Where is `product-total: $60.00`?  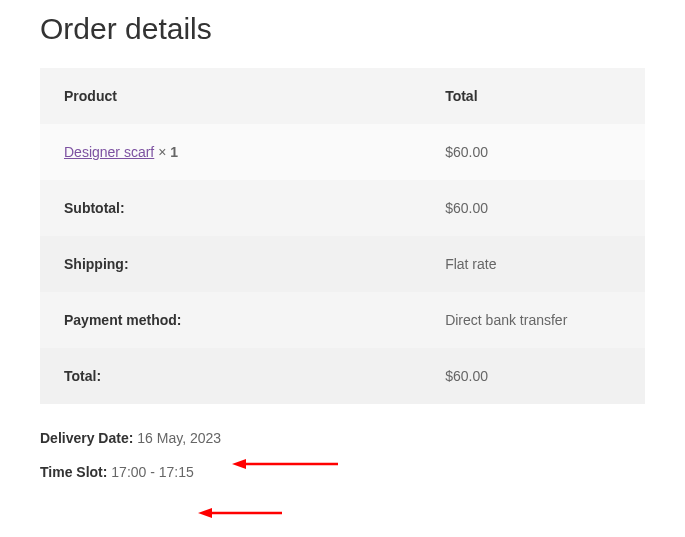
product-total: $60.00 is located at coordinates (533, 152).